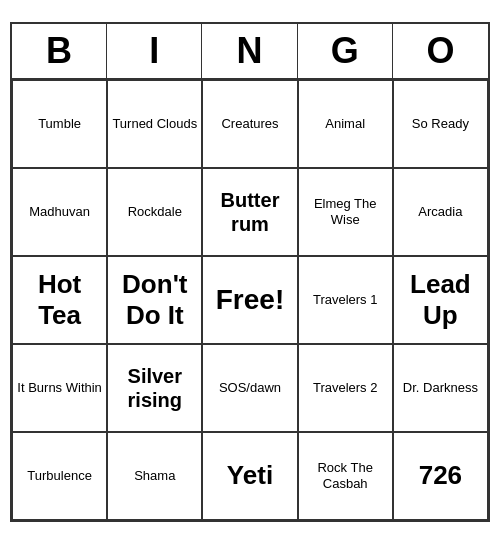  I want to click on bingo-cell: 726, so click(440, 476).